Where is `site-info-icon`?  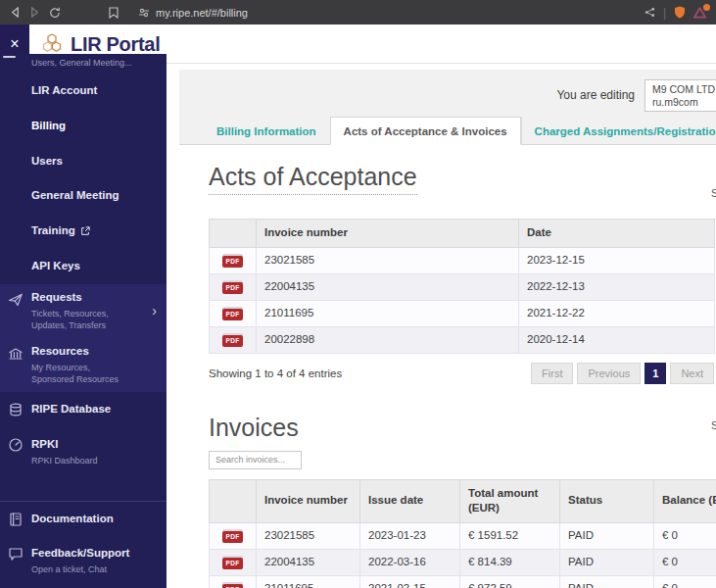 site-info-icon is located at coordinates (144, 13).